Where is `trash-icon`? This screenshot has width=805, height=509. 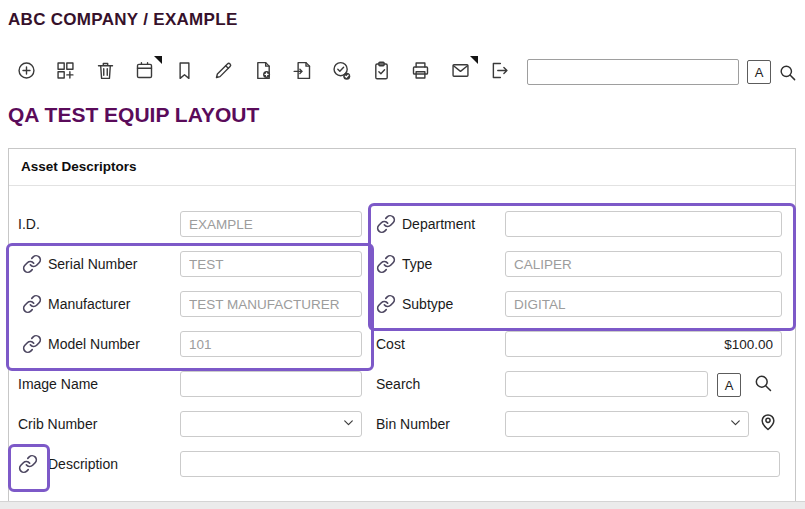 trash-icon is located at coordinates (106, 72).